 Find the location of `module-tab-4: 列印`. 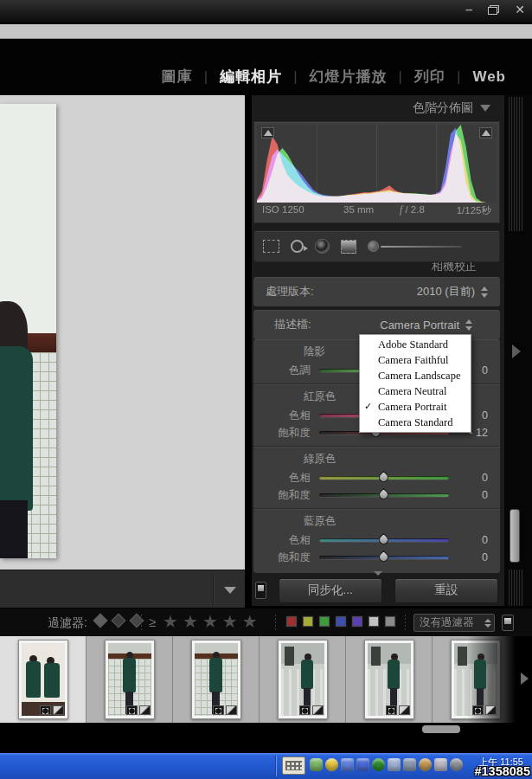

module-tab-4: 列印 is located at coordinates (430, 76).